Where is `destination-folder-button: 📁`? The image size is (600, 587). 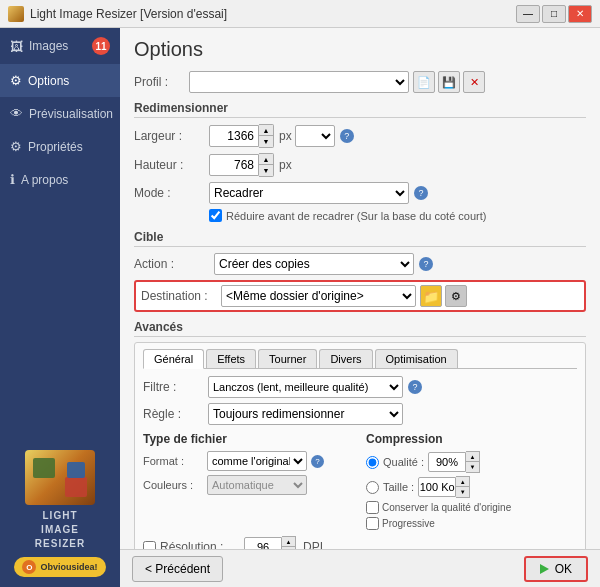 destination-folder-button: 📁 is located at coordinates (431, 296).